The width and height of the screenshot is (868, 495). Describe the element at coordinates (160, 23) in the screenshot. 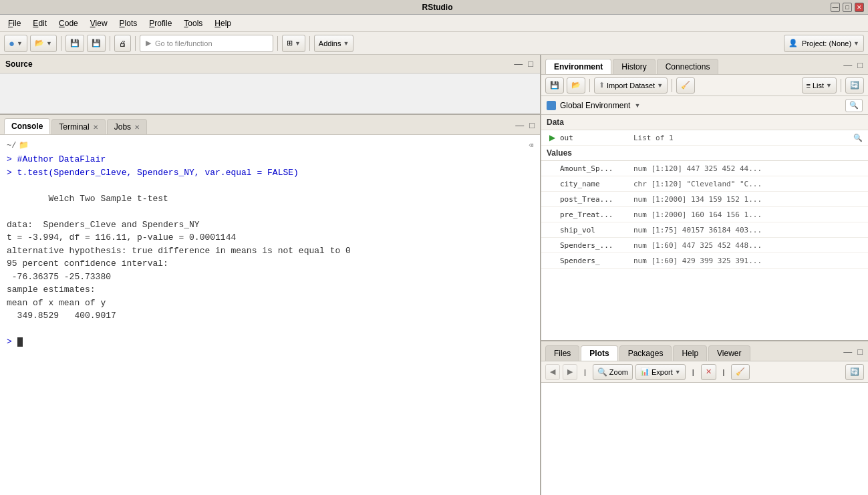

I see `menu-profile: Profile` at that location.